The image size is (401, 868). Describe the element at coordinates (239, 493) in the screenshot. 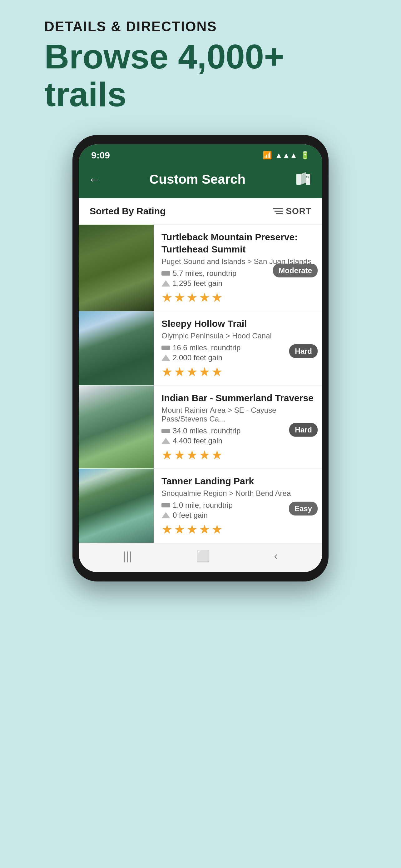

I see `trail-region: Snoqualmie Region > North Bend Area` at that location.